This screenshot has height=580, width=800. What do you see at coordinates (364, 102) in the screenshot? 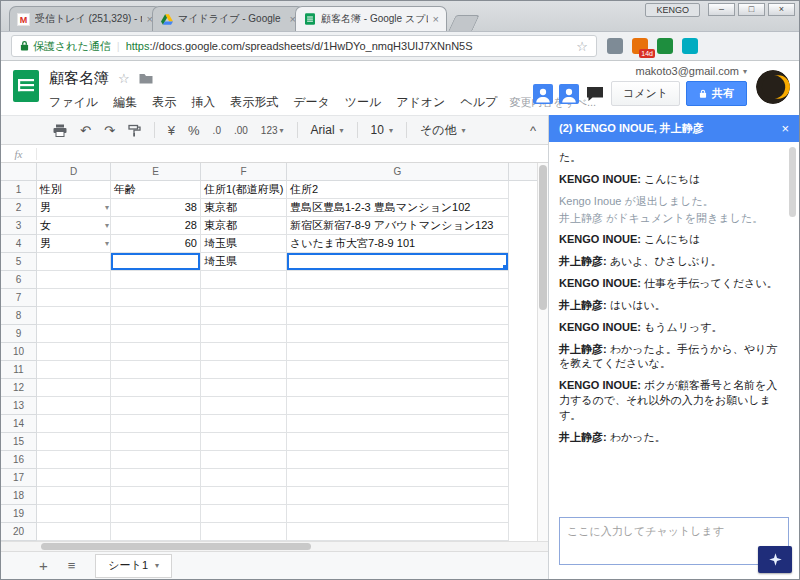
I see `menu-ツール: ツール` at bounding box center [364, 102].